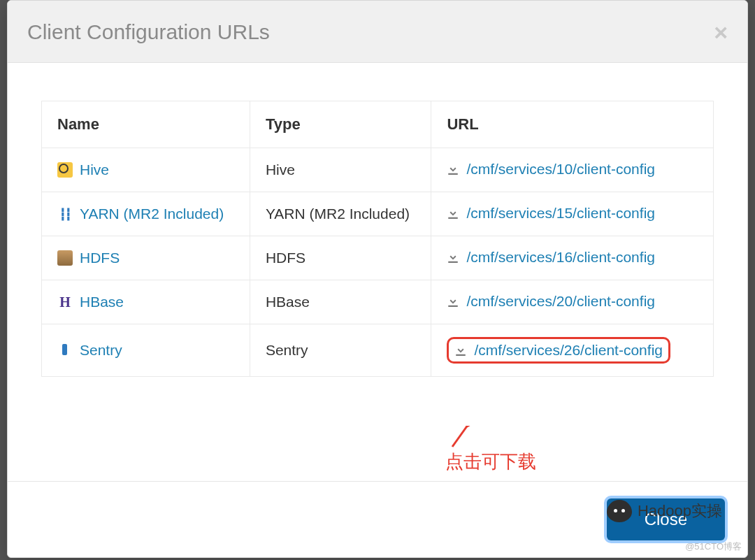 The width and height of the screenshot is (755, 560). Describe the element at coordinates (148, 32) in the screenshot. I see `modal-title: Client Configuration URLs` at that location.